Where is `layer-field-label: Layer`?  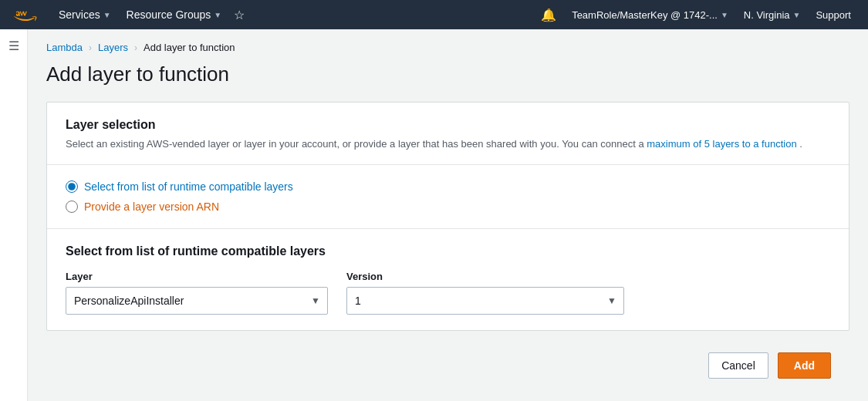 layer-field-label: Layer is located at coordinates (197, 276).